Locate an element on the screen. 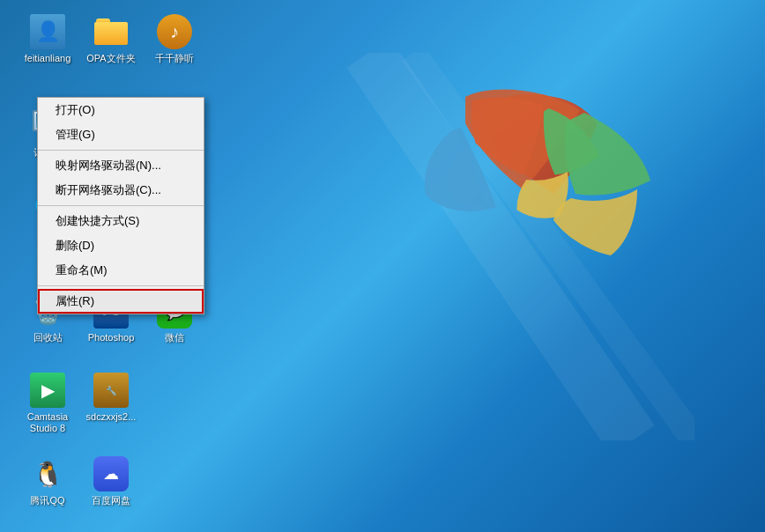 This screenshot has height=532, width=765. context-menu: 打开(O) 管理(G) 映射网络驱动器(N)... 断开网络驱动器(C)... … is located at coordinates (121, 206).